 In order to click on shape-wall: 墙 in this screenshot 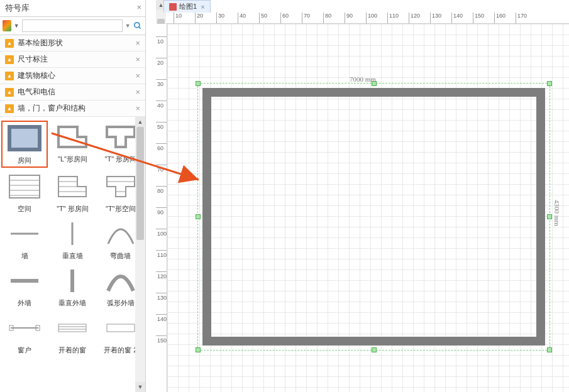, I will do `click(25, 240)`.